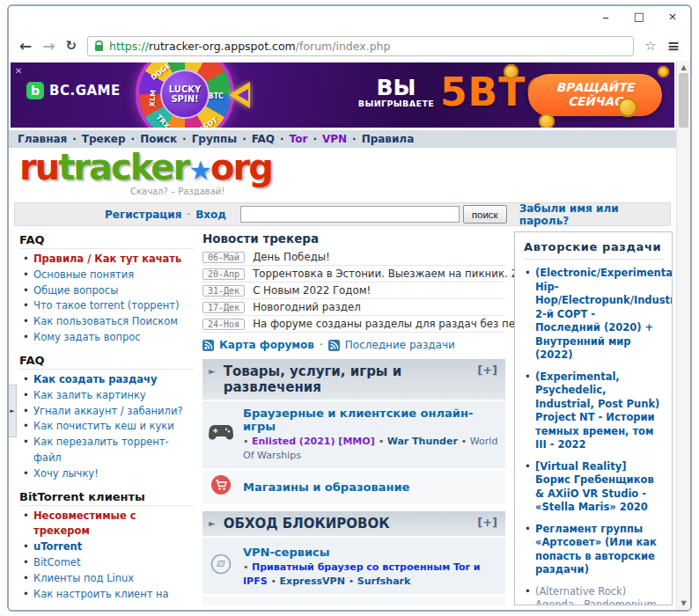 This screenshot has width=699, height=616. I want to click on authors-item: (Experimental, Psychedelic, Industrial, …, so click(593, 412).